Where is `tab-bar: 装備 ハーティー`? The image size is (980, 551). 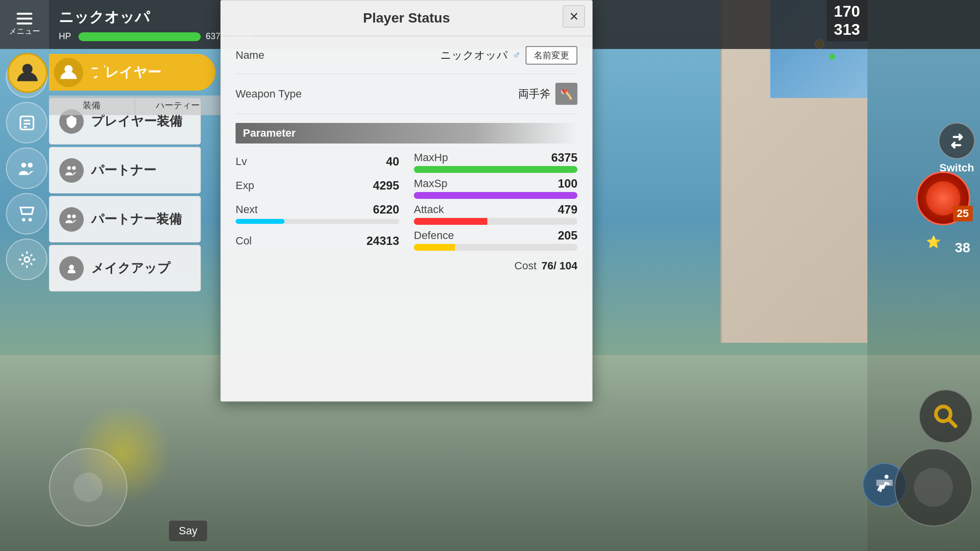 tab-bar: 装備 ハーティー is located at coordinates (135, 105).